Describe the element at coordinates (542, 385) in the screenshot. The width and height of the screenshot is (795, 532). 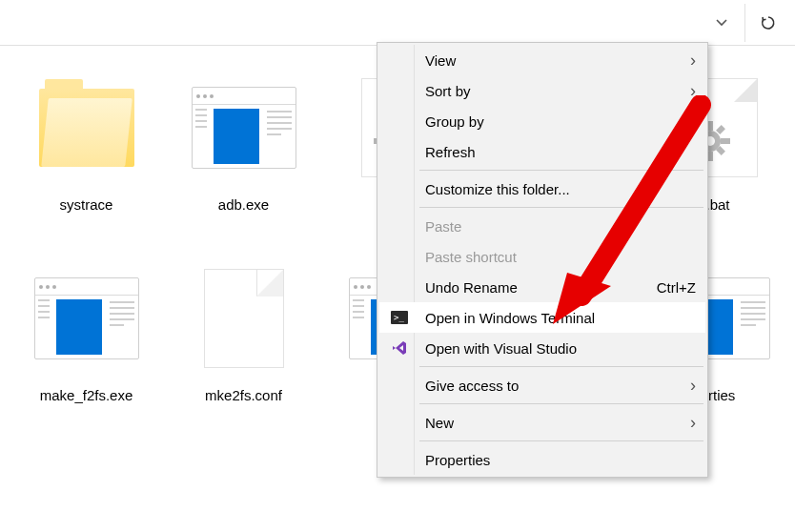
I see `menu-item-give-access-to: Give access to ›` at that location.